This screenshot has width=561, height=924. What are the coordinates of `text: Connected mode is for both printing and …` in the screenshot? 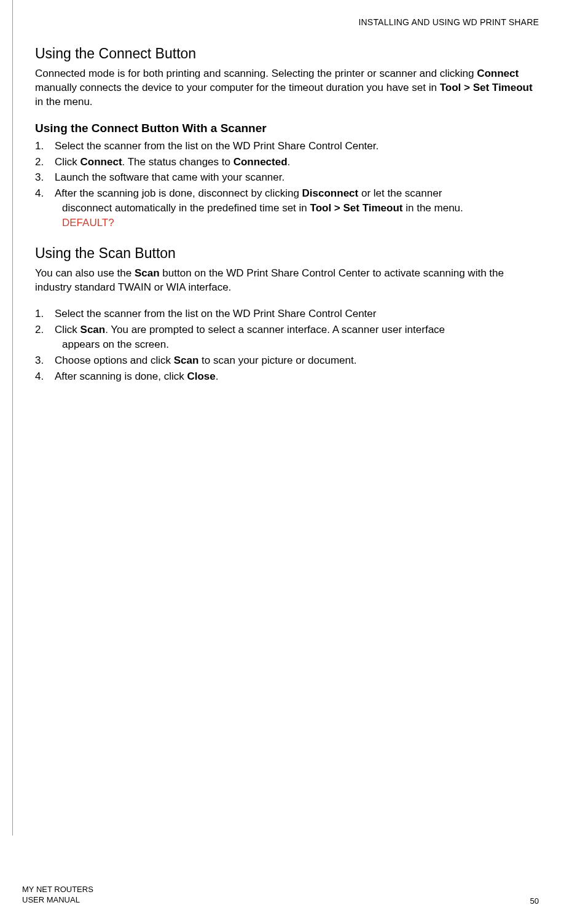 It's located at (256, 74).